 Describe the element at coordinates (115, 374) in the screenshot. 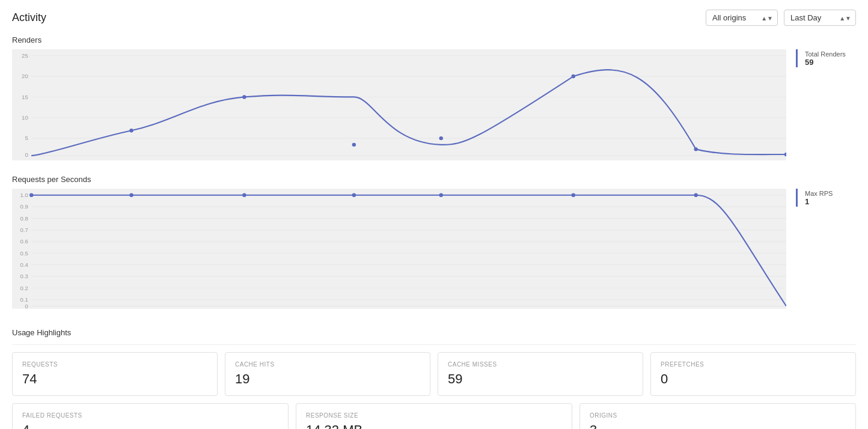

I see `stat-card-requests: REQUESTS 74` at that location.